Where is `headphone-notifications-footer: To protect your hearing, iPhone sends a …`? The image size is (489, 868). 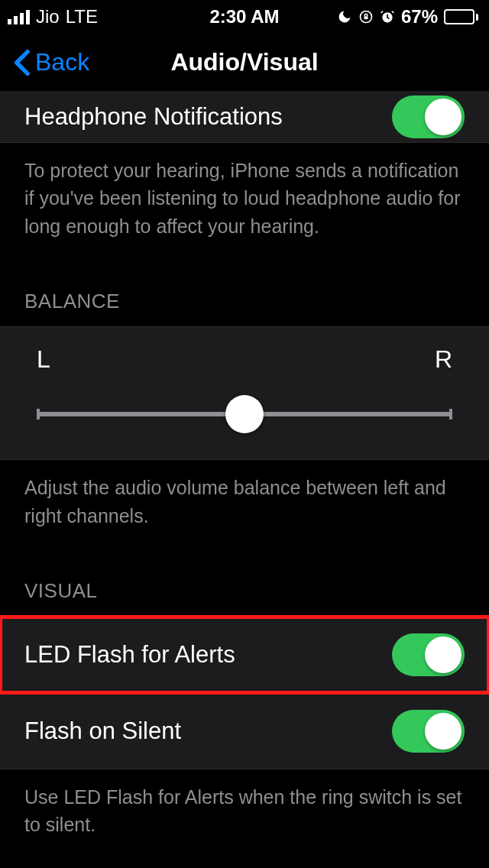
headphone-notifications-footer: To protect your hearing, iPhone sends a … is located at coordinates (244, 199).